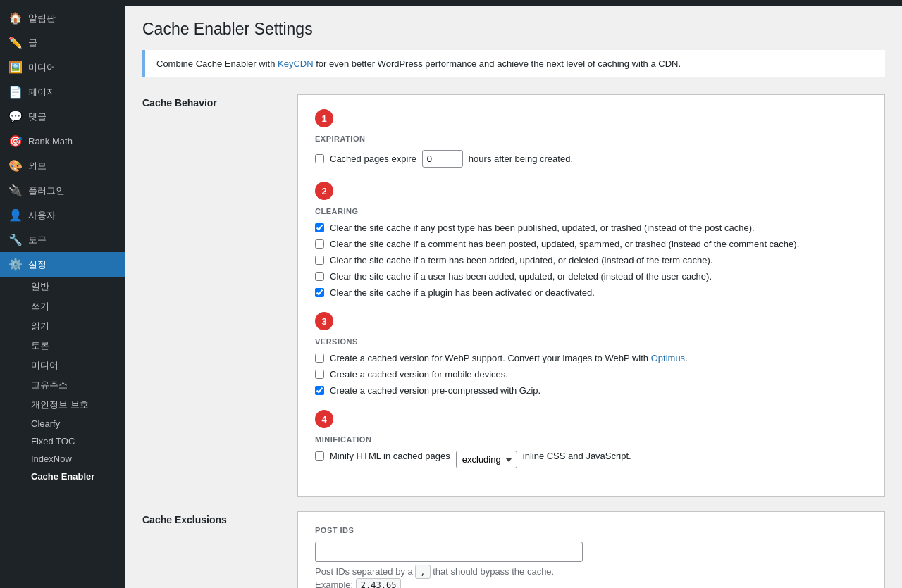  Describe the element at coordinates (591, 375) in the screenshot. I see `versions-item-1: Create a cached version for mobile devic…` at that location.